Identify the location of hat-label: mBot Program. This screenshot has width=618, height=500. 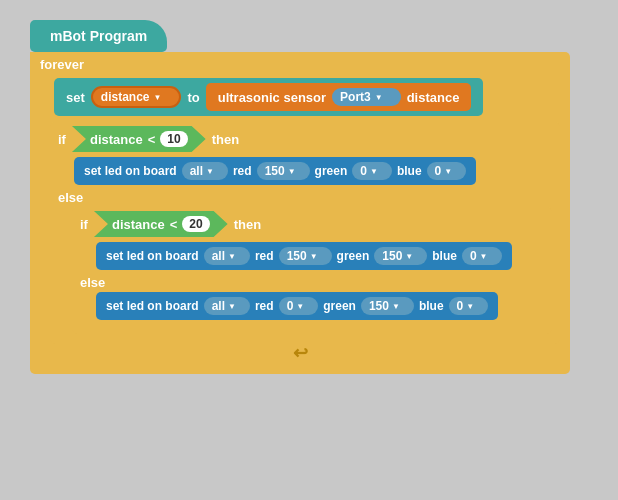
(98, 36).